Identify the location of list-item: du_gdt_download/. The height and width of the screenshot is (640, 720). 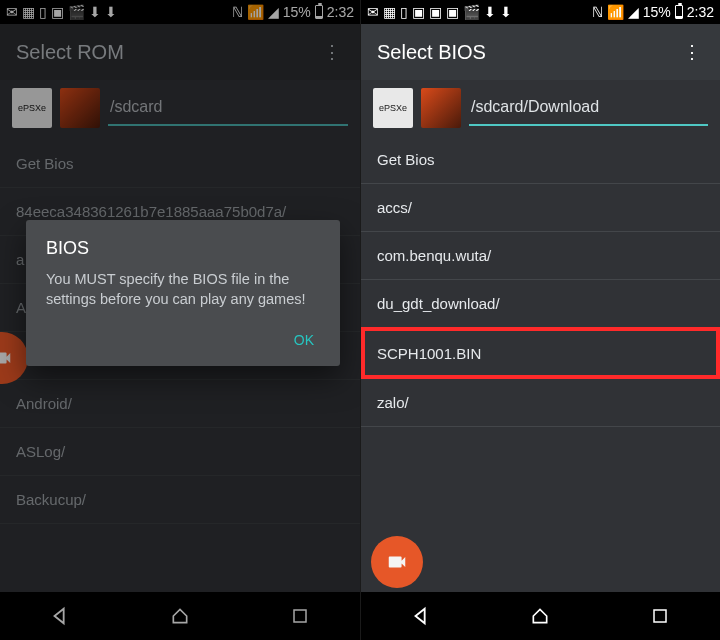
(540, 304).